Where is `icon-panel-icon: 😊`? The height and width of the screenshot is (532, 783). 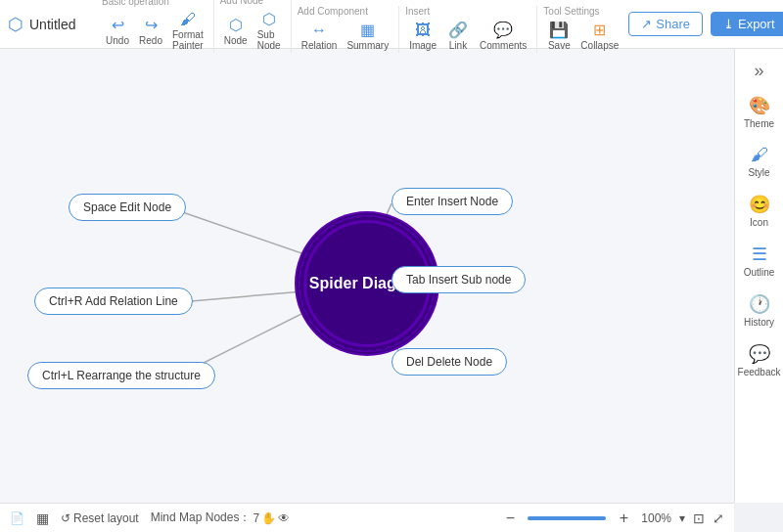
icon-panel-icon: 😊 is located at coordinates (760, 204).